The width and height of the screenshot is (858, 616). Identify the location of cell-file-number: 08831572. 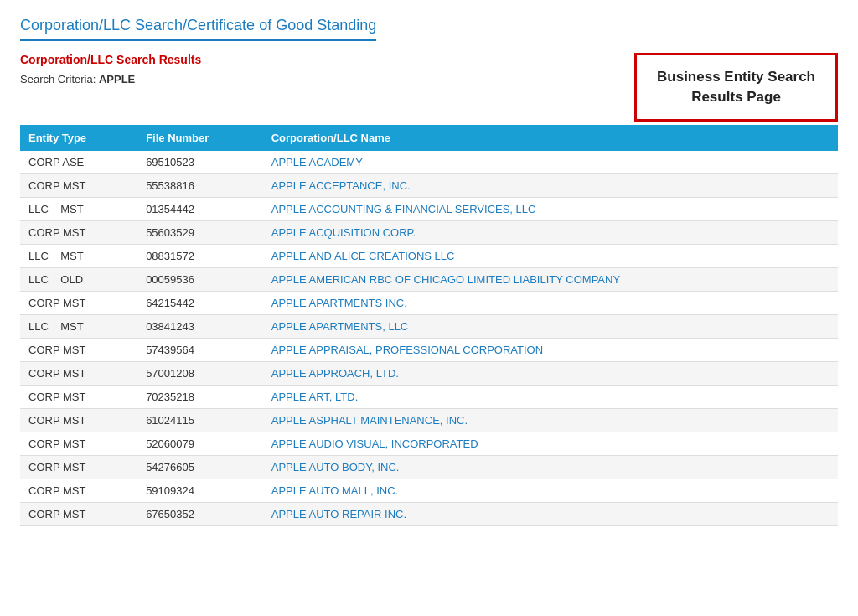
(200, 256).